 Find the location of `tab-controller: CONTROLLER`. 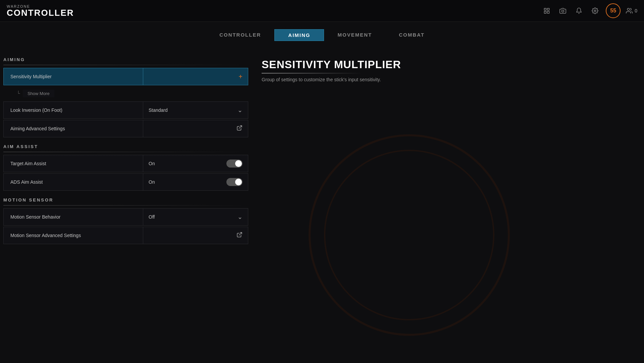

tab-controller: CONTROLLER is located at coordinates (240, 35).